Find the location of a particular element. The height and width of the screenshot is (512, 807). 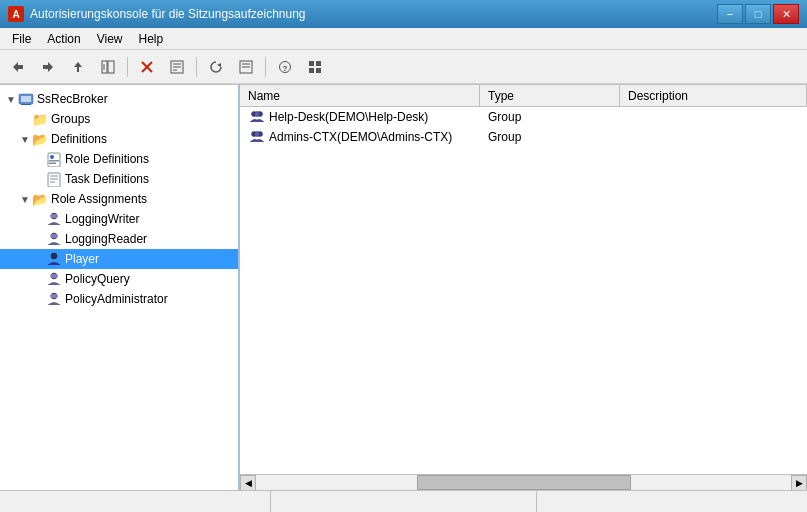

forward-button is located at coordinates (48, 67).